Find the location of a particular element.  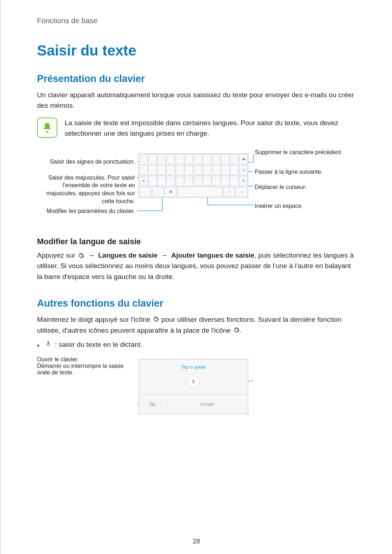

microphone-button-icon is located at coordinates (193, 382).